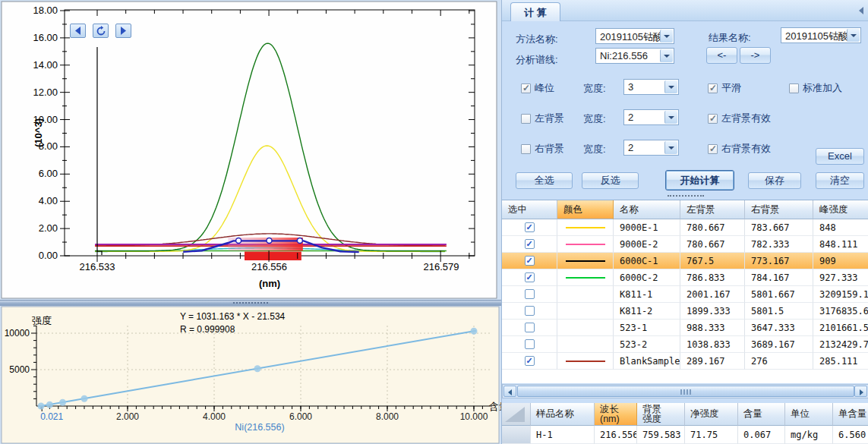 The width and height of the screenshot is (868, 444). Describe the element at coordinates (740, 149) in the screenshot. I see `right-background-valid-checkbox: 右背景有效` at that location.